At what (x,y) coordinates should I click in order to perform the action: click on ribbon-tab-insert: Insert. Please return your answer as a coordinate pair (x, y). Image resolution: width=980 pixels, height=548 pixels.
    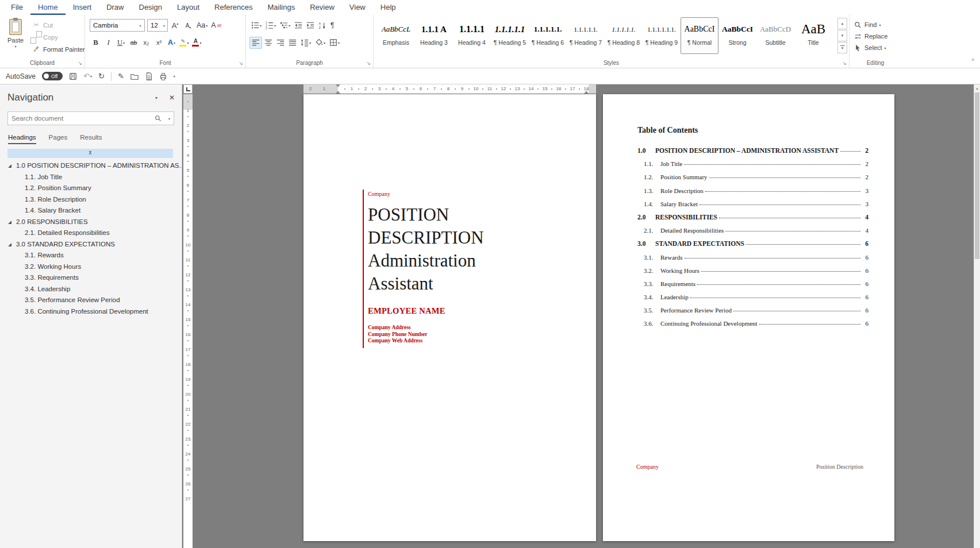
    Looking at the image, I should click on (83, 7).